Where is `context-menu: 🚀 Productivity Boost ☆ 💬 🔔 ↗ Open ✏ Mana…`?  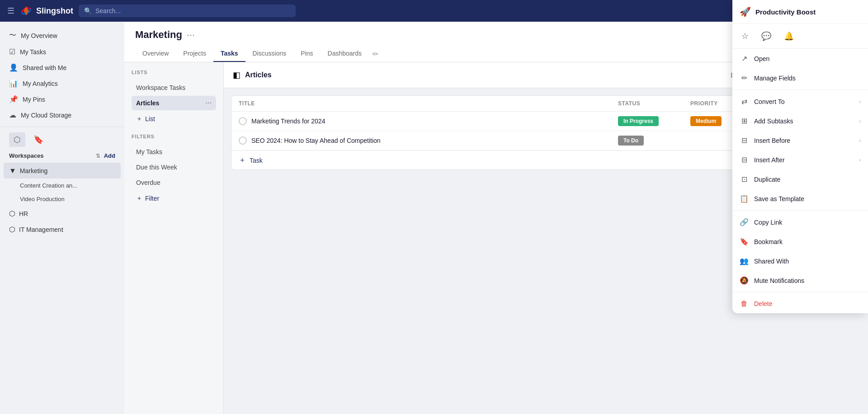
context-menu: 🚀 Productivity Boost ☆ 💬 🔔 ↗ Open ✏ Mana… is located at coordinates (800, 156).